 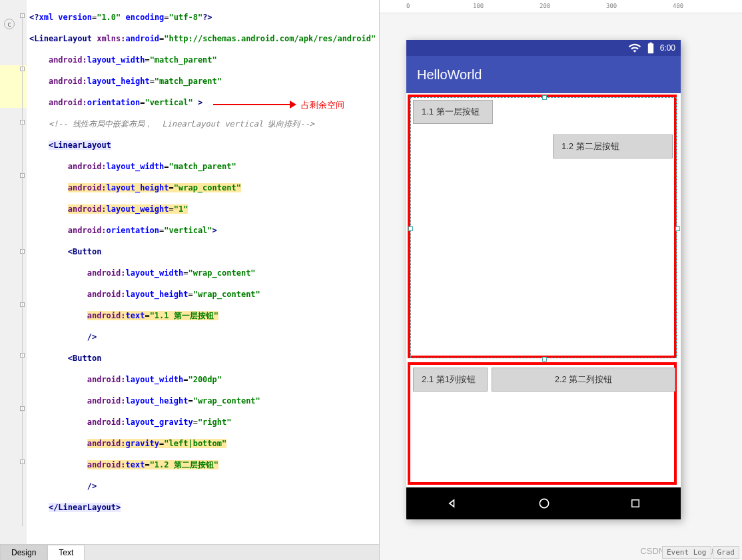 I want to click on ruler: 0 100 200 300 400, so click(x=561, y=7).